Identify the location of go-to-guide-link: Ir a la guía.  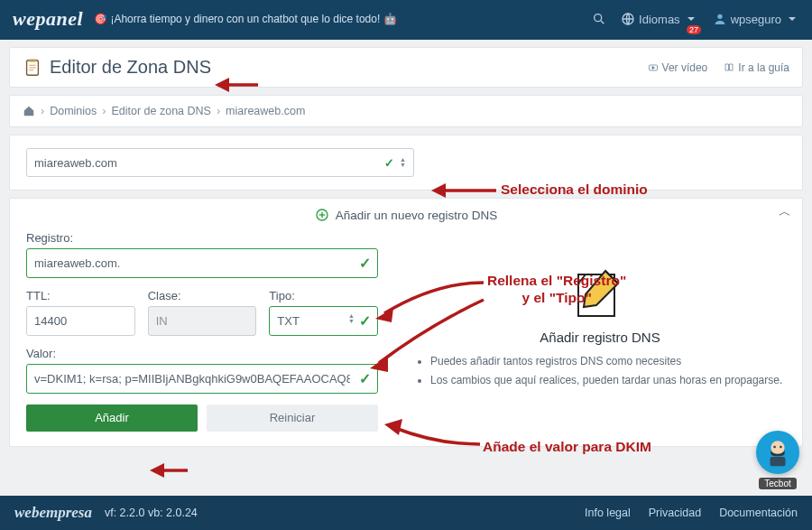
(756, 68).